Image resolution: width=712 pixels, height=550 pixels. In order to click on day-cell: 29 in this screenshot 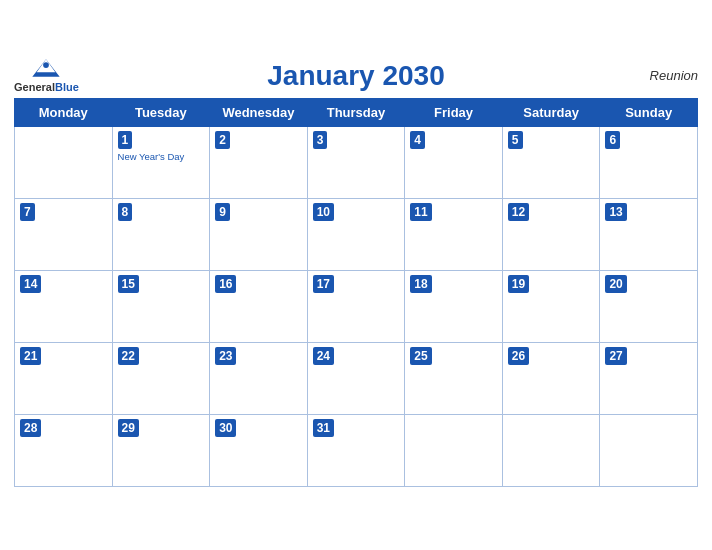, I will do `click(161, 450)`.